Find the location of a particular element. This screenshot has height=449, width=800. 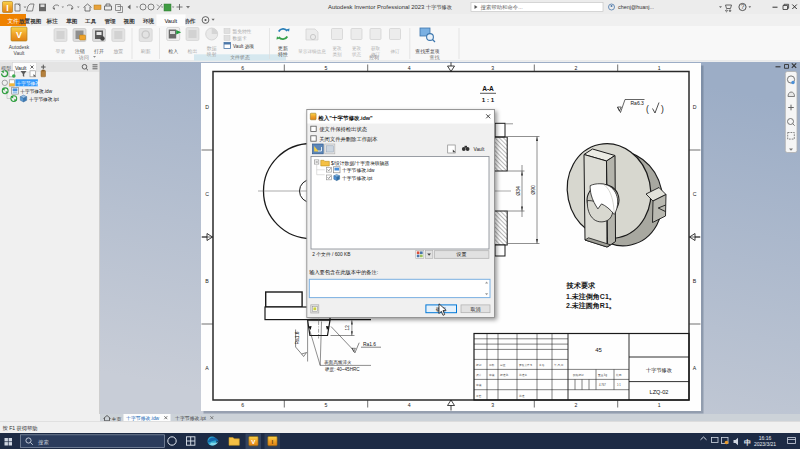

svg-text: 查找 is located at coordinates (435, 57).